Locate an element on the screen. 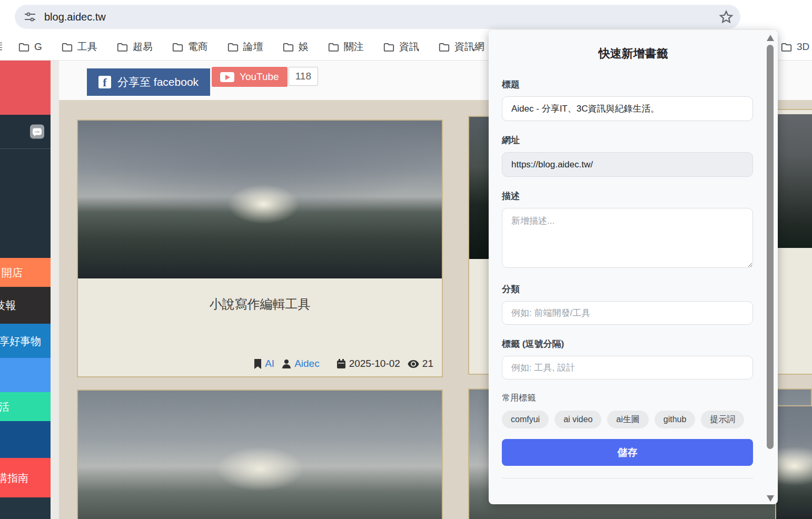  youtube-label: YouTube is located at coordinates (259, 77).